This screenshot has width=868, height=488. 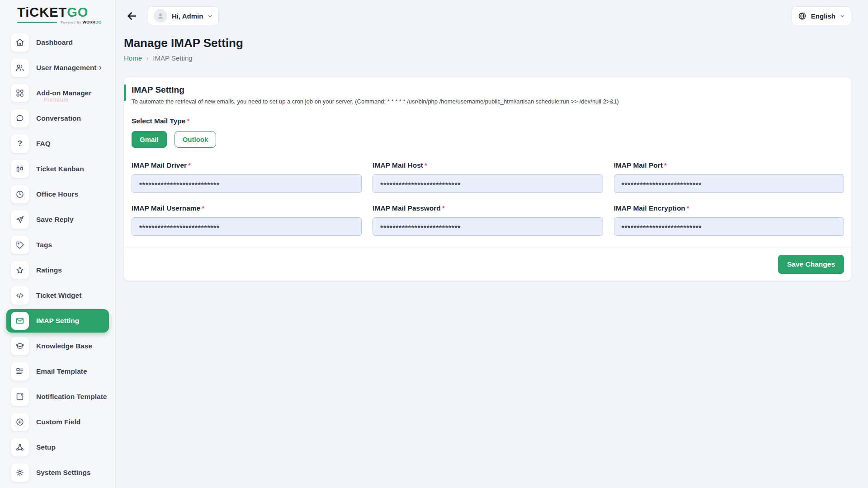 What do you see at coordinates (59, 118) in the screenshot?
I see `sidebar-item-label: Conversation` at bounding box center [59, 118].